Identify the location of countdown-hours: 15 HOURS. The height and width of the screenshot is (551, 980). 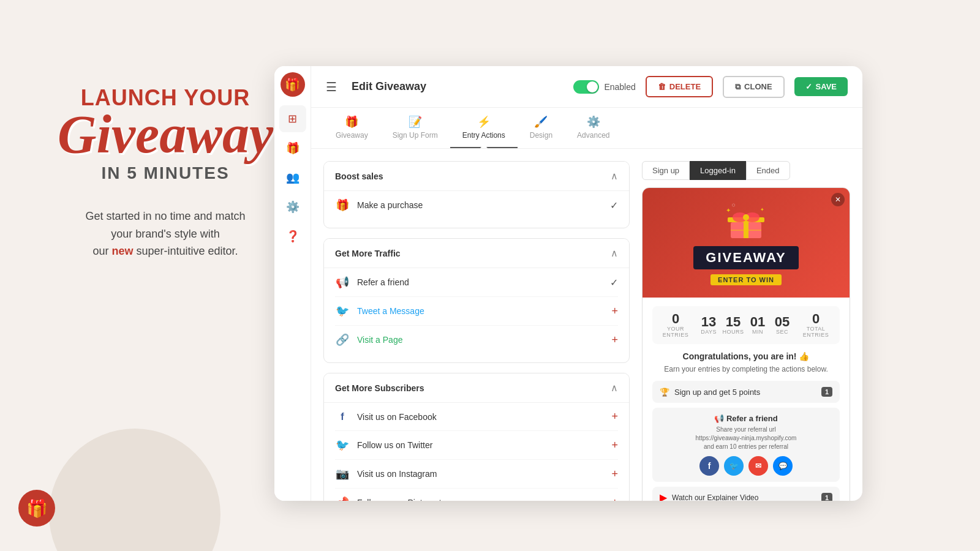
(733, 325).